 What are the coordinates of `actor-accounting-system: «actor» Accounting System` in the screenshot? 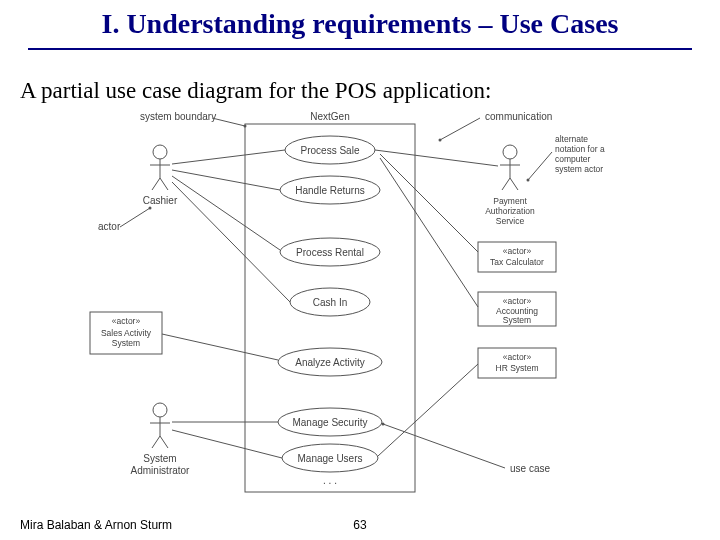 It's located at (517, 309).